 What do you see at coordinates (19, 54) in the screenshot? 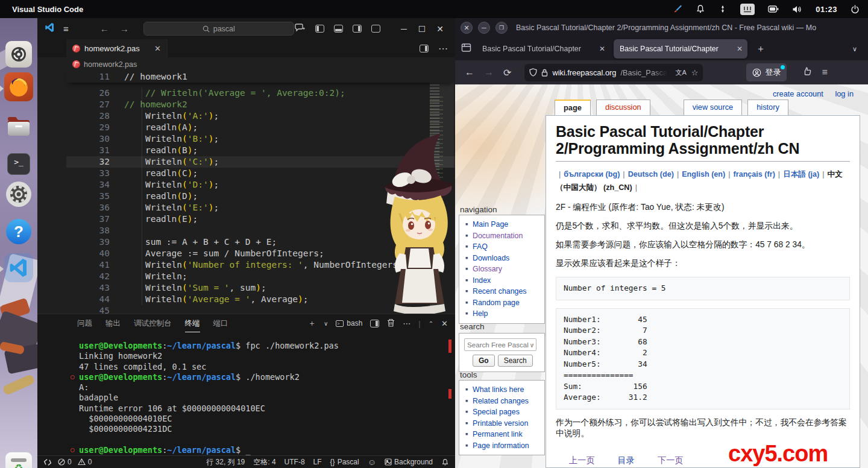
I see `dock-item-software` at bounding box center [19, 54].